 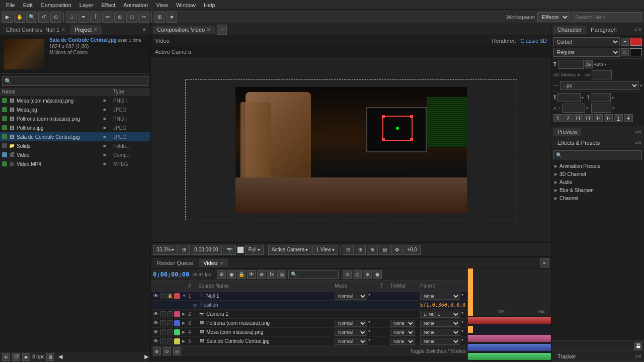 I want to click on font-color-icon: ✒, so click(x=625, y=42).